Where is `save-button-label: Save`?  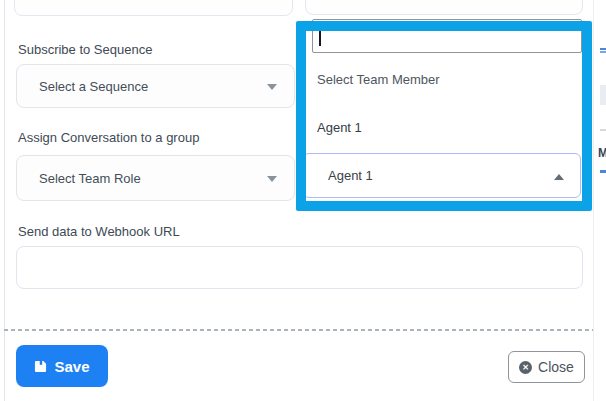 save-button-label: Save is located at coordinates (72, 366).